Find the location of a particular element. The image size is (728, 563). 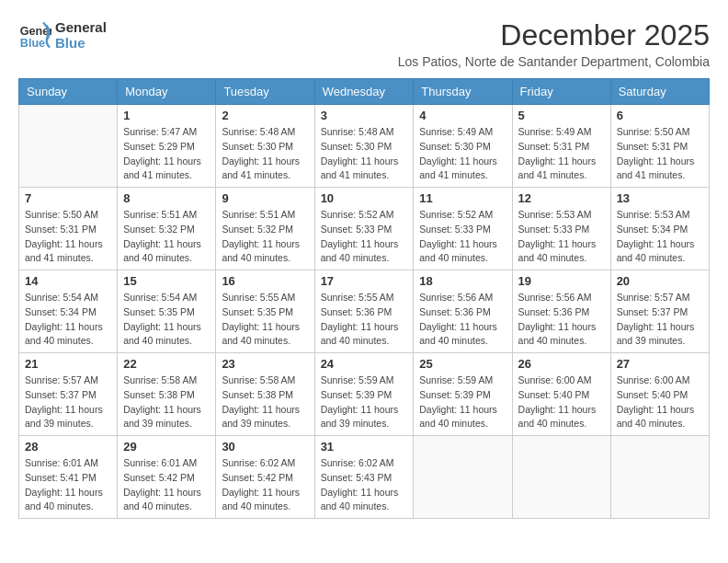

day-info: Sunrise: 5:56 AMSunset: 5:36 PMDaylight:… is located at coordinates (462, 320).